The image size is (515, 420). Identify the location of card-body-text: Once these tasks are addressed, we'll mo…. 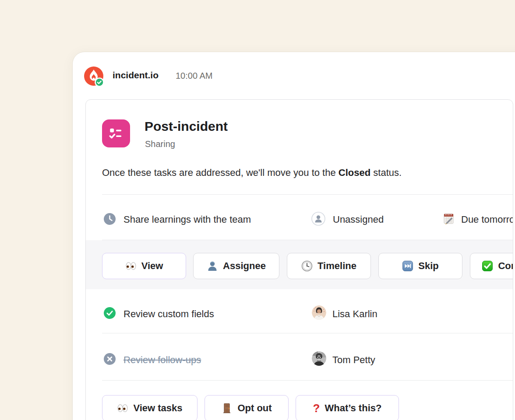
(252, 173).